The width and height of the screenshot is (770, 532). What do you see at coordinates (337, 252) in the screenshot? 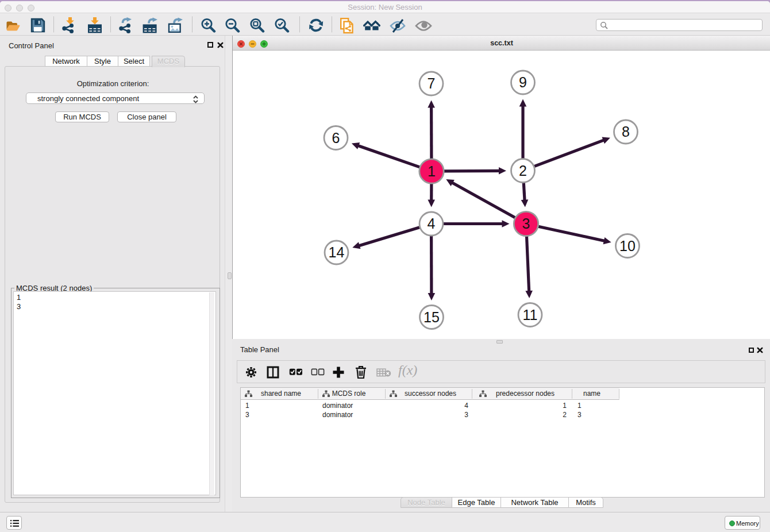
I see `svg-text: 14` at bounding box center [337, 252].